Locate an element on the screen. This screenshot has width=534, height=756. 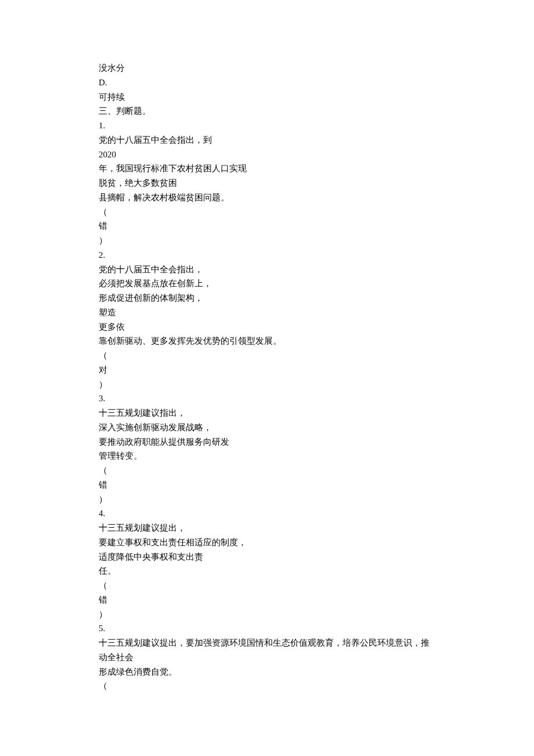
text-line: 形成促进创新的体制架构， is located at coordinates (267, 298).